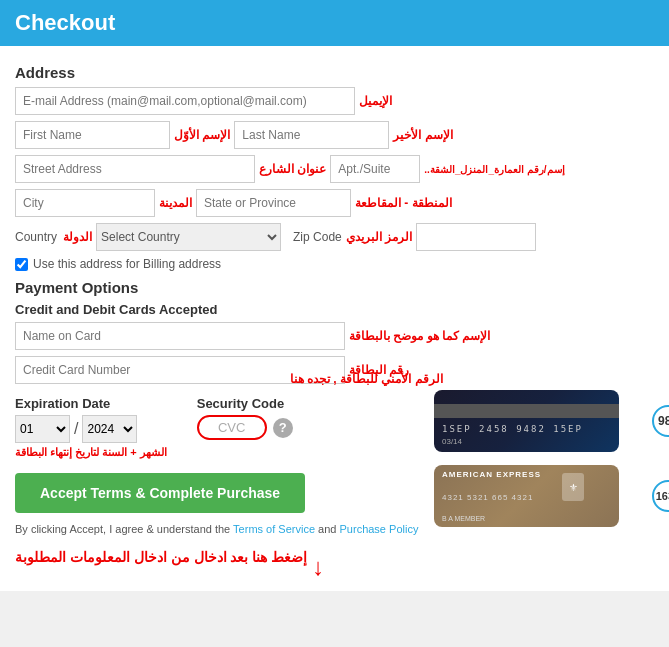 Image resolution: width=669 pixels, height=647 pixels. Describe the element at coordinates (135, 169) in the screenshot. I see `street-input` at that location.